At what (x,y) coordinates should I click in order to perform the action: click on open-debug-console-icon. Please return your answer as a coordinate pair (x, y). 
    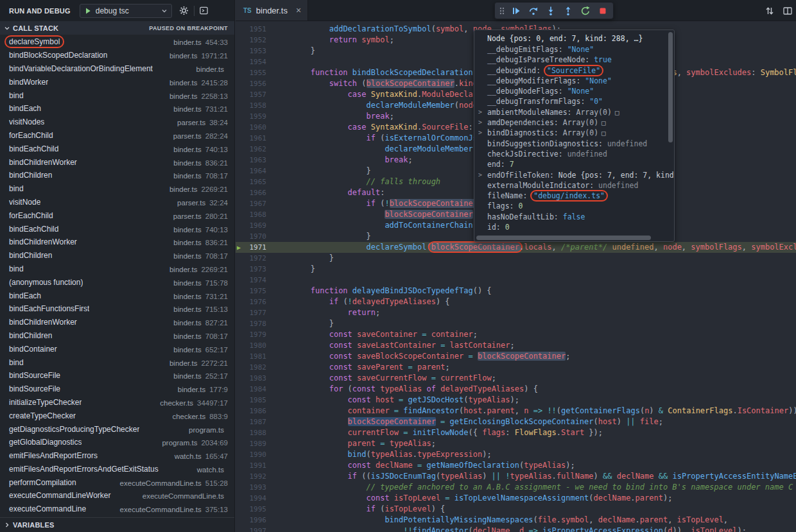
    Looking at the image, I should click on (204, 11).